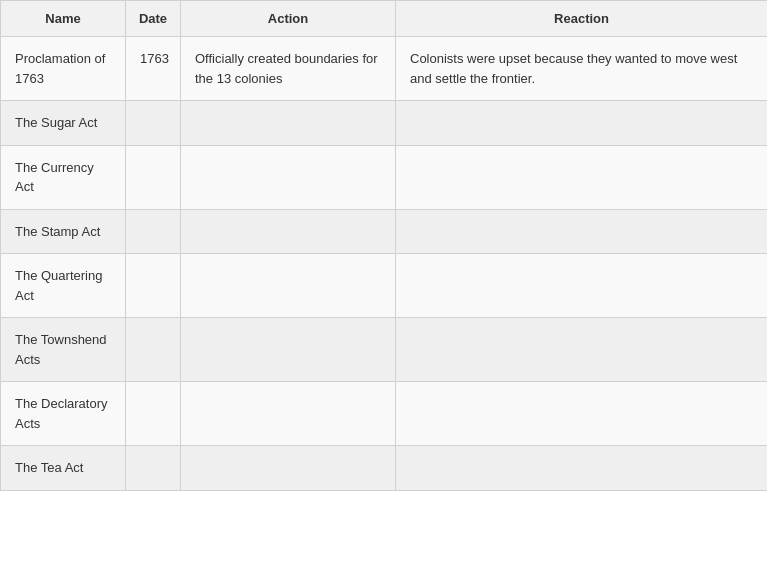 The width and height of the screenshot is (767, 568). What do you see at coordinates (384, 414) in the screenshot?
I see `table-row: The Declaratory Acts` at bounding box center [384, 414].